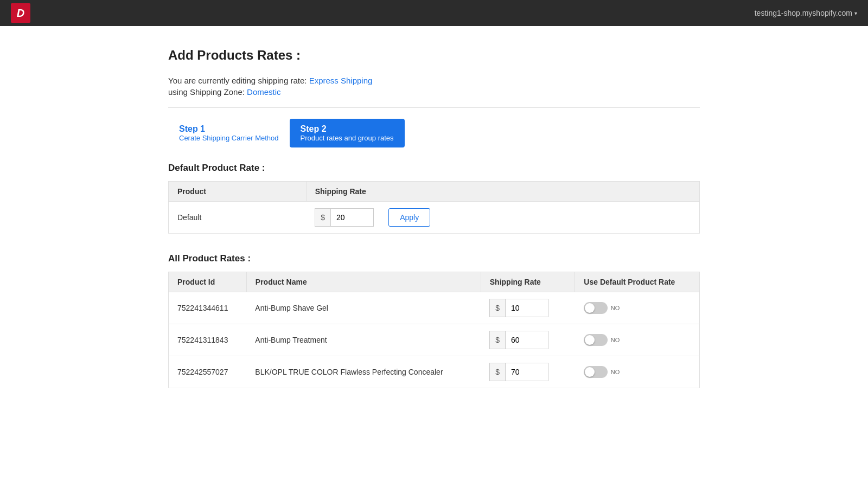  Describe the element at coordinates (363, 282) in the screenshot. I see `col-product-name: Product Name` at that location.